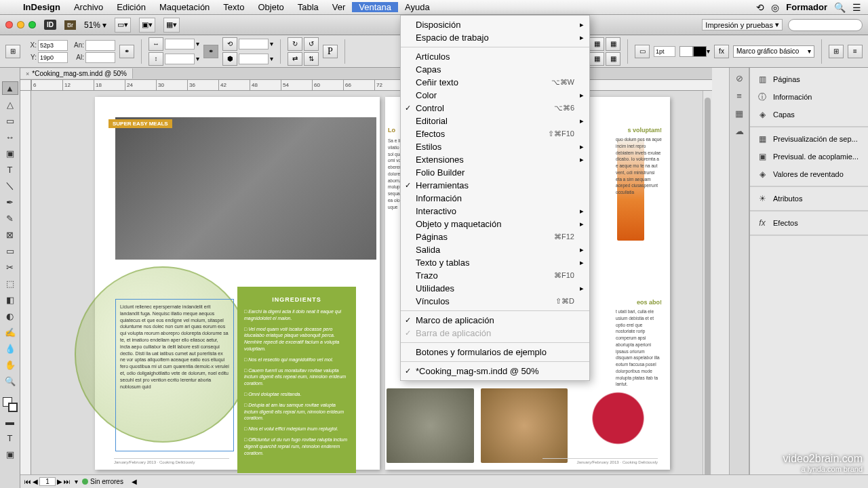  I want to click on zoom-level: 51%▾, so click(95, 25).